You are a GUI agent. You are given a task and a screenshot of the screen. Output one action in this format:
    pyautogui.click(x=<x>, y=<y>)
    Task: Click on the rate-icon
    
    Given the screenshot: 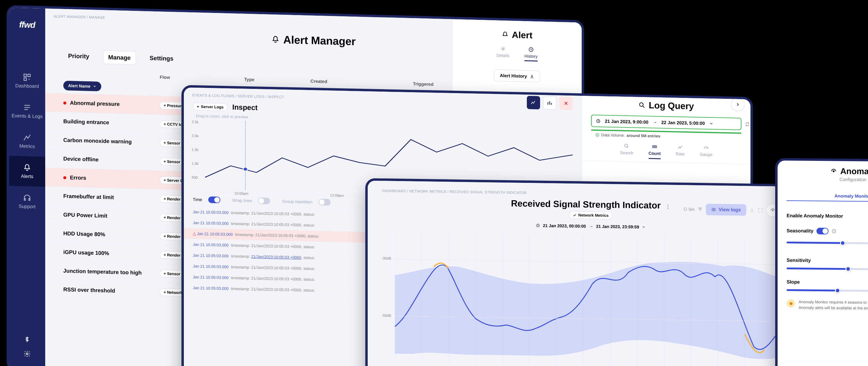 What is the action you would take?
    pyautogui.click(x=680, y=147)
    